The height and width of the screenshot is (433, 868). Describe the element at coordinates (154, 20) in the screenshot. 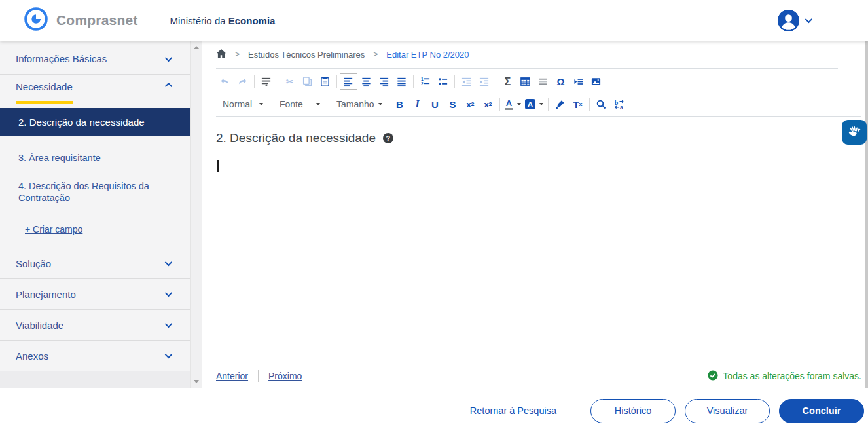

I see `header-divider` at that location.